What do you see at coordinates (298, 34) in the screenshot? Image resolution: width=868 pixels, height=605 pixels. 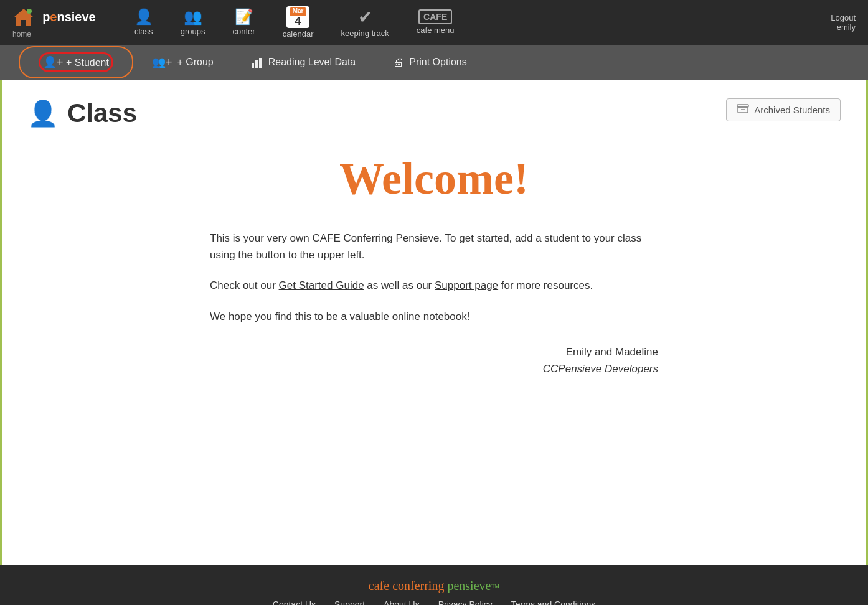 I see `nav-calendar-label: calendar` at bounding box center [298, 34].